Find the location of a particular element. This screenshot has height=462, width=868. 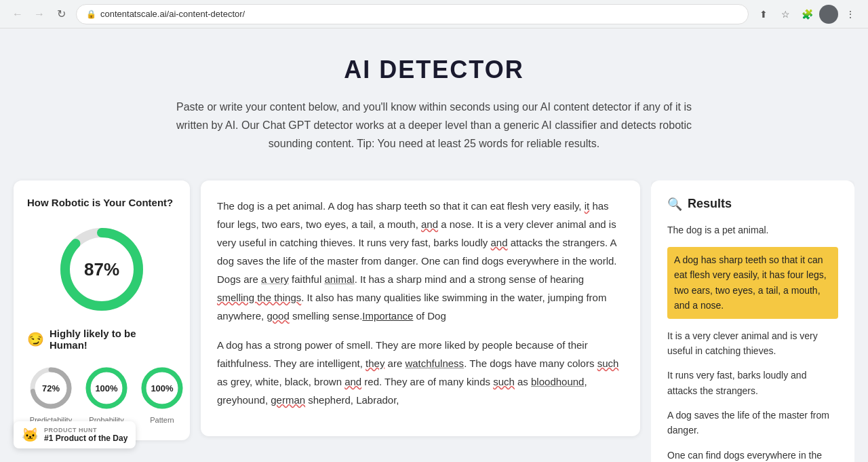

donut-container: 87% is located at coordinates (102, 269).